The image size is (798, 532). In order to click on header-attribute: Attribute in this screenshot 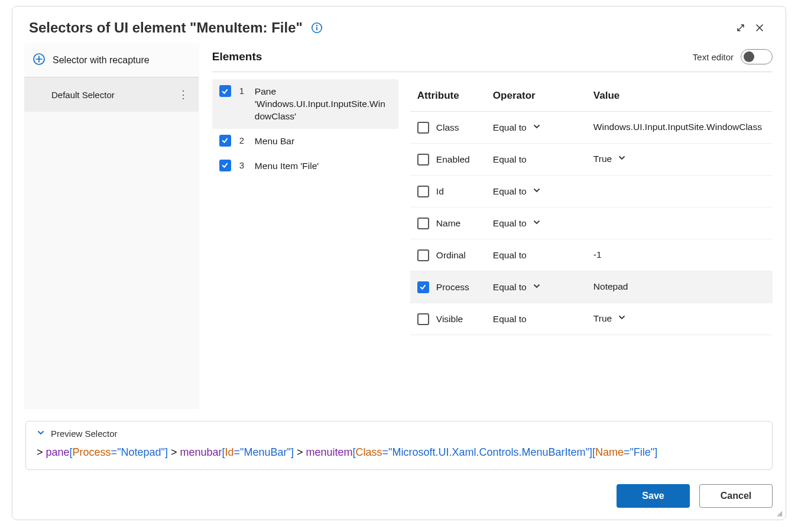, I will do `click(452, 96)`.